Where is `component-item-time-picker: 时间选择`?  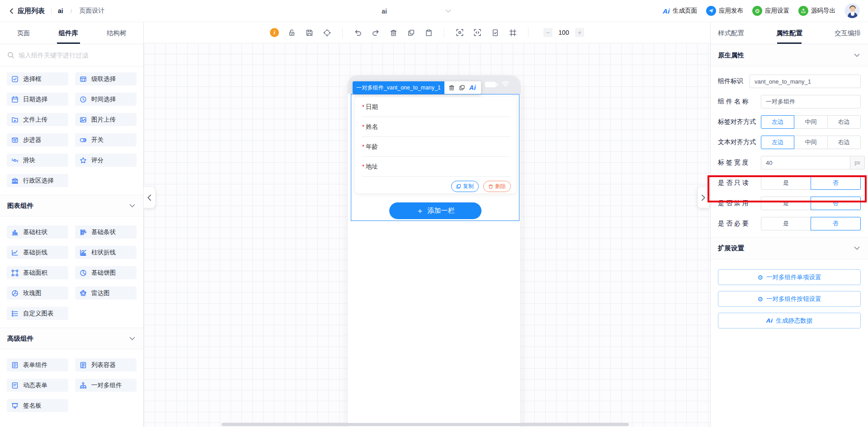 component-item-time-picker: 时间选择 is located at coordinates (106, 99).